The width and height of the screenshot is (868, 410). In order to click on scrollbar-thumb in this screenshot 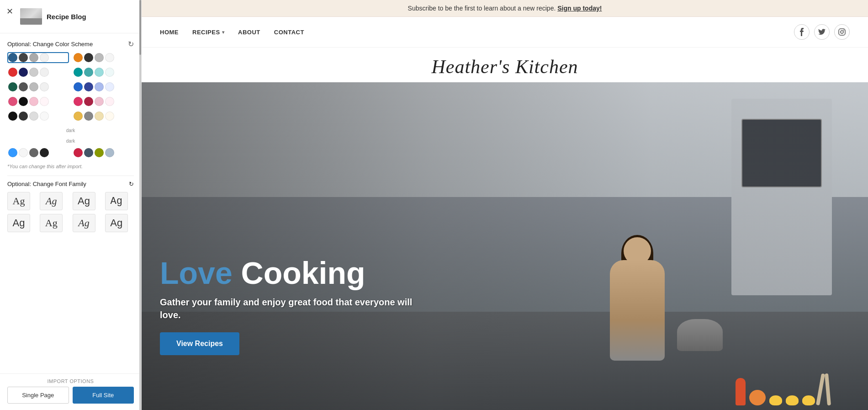, I will do `click(140, 27)`.